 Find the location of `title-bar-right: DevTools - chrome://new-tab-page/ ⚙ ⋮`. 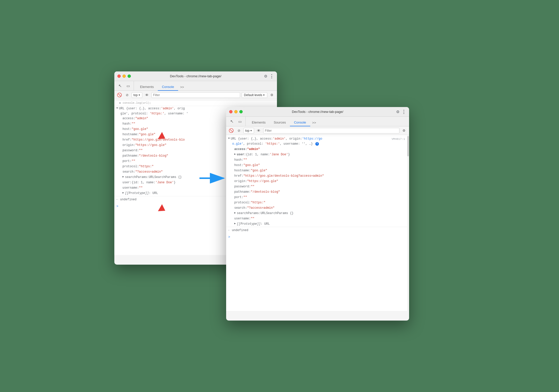

title-bar-right: DevTools - chrome://new-tab-page/ ⚙ ⋮ is located at coordinates (318, 112).